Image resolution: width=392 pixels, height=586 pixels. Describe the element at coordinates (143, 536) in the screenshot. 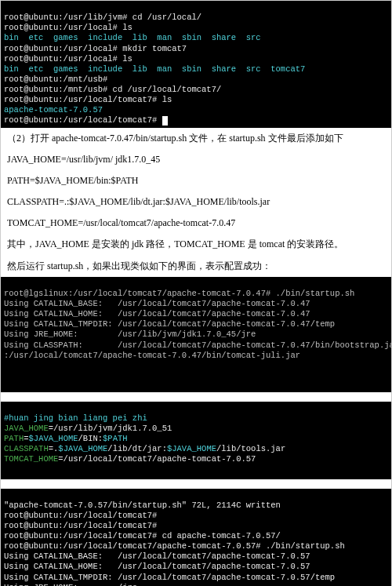

I see `term-line: root@ubuntu:/usr/local/tomcat7# cd apach…` at that location.